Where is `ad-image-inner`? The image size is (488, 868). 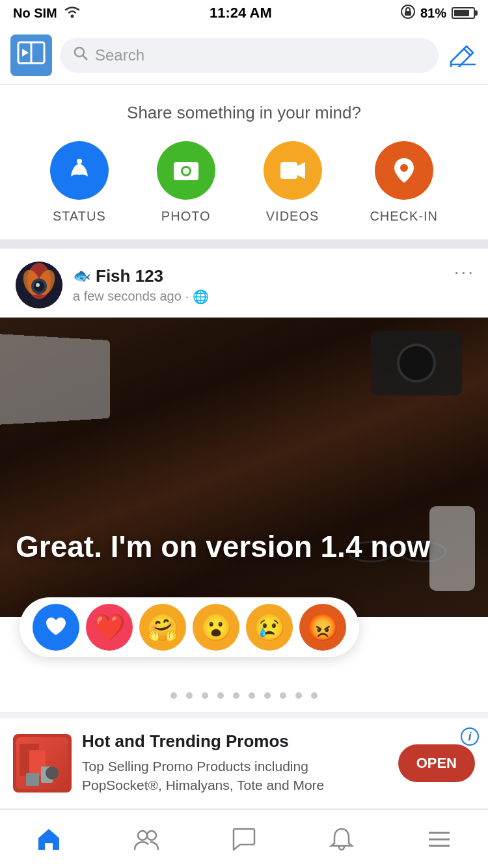 ad-image-inner is located at coordinates (42, 763).